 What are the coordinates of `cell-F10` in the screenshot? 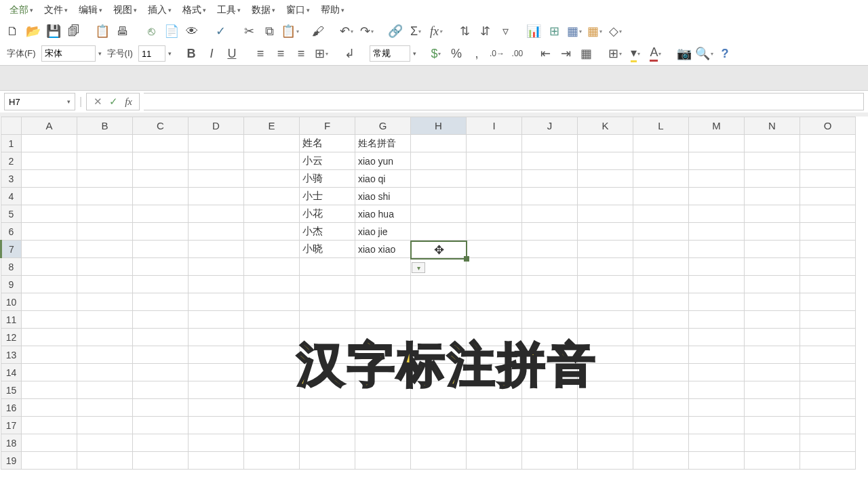 It's located at (328, 302).